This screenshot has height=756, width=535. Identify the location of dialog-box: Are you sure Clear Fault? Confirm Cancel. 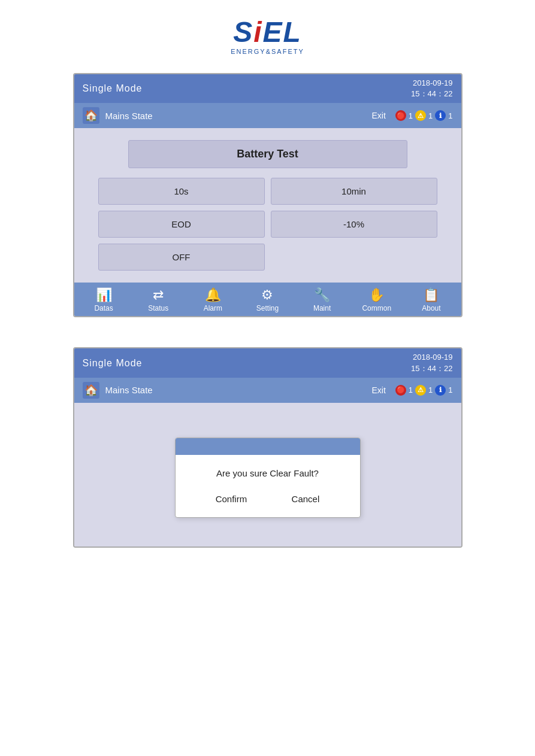
(268, 478).